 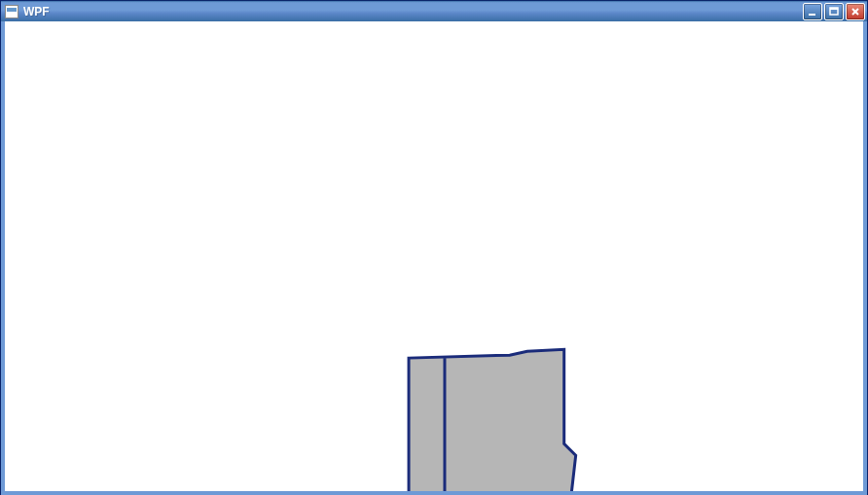 What do you see at coordinates (813, 12) in the screenshot?
I see `minimize-button` at bounding box center [813, 12].